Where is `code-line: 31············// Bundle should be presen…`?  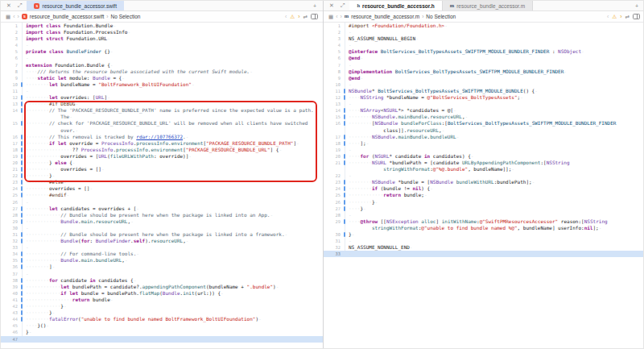 code-line: 31············// Bundle should be presen… is located at coordinates (162, 235).